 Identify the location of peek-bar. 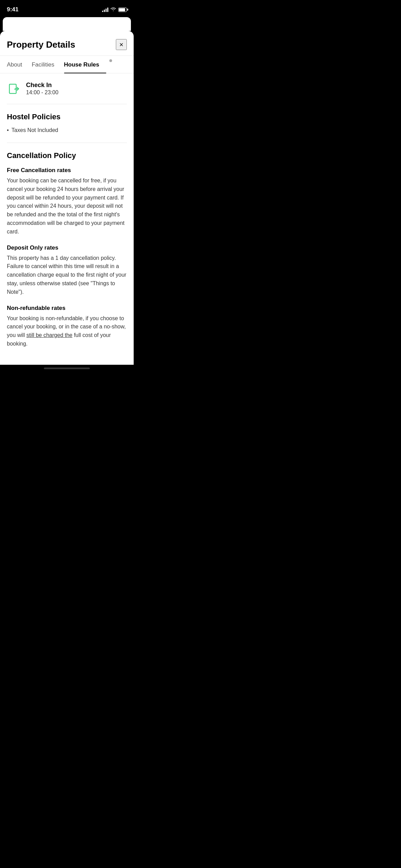
(67, 24).